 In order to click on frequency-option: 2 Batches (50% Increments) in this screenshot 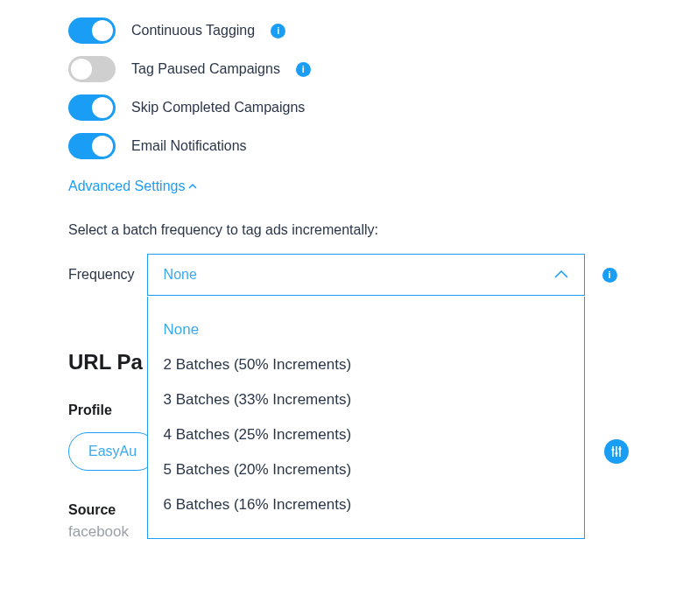, I will do `click(366, 365)`.